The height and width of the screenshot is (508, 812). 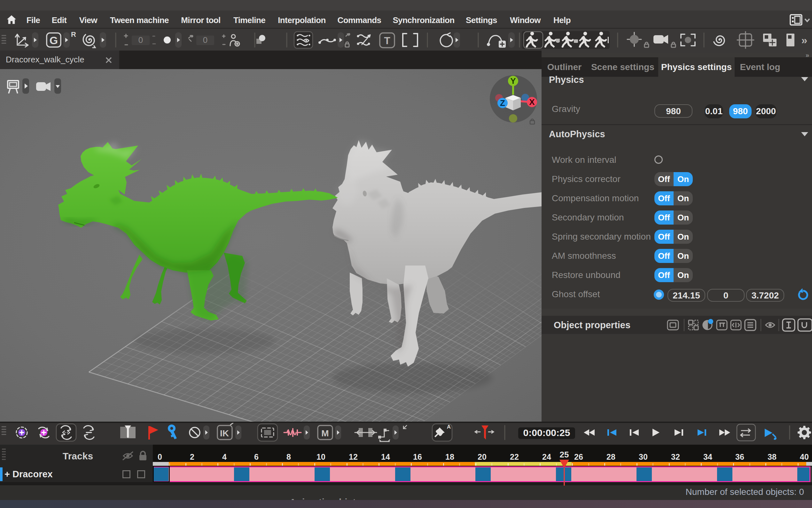 What do you see at coordinates (503, 103) in the screenshot?
I see `svg-text: Z` at bounding box center [503, 103].